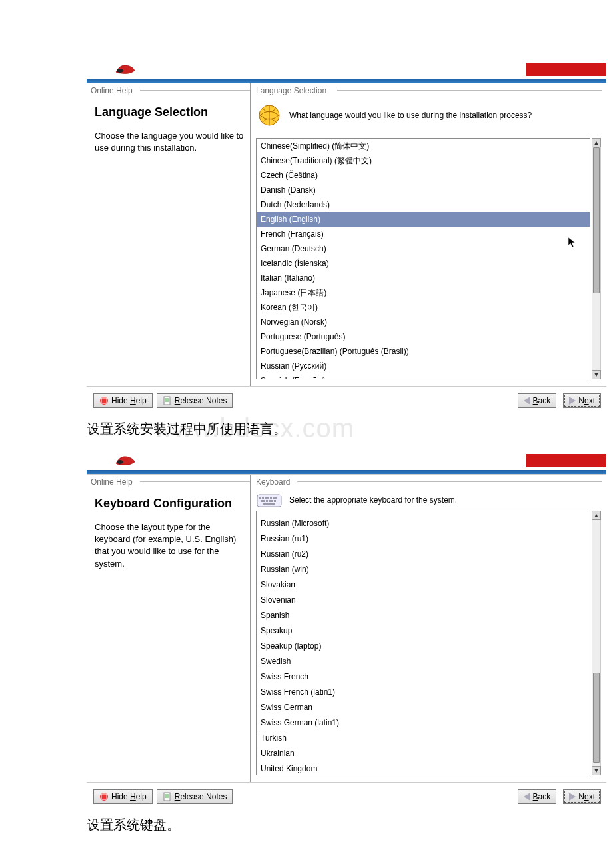 The height and width of the screenshot is (868, 613). Describe the element at coordinates (428, 89) in the screenshot. I see `main-panel-label: Language Selection` at that location.